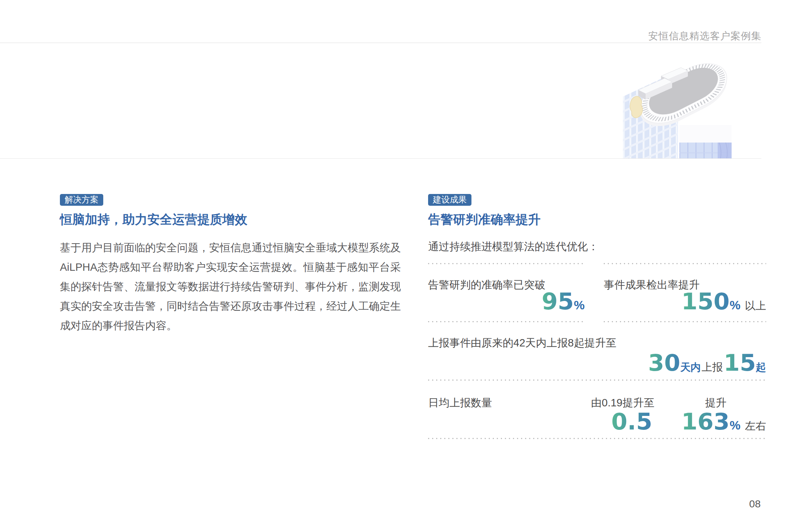  What do you see at coordinates (597, 363) in the screenshot?
I see `stat3-value: 30天内上报15起` at bounding box center [597, 363].